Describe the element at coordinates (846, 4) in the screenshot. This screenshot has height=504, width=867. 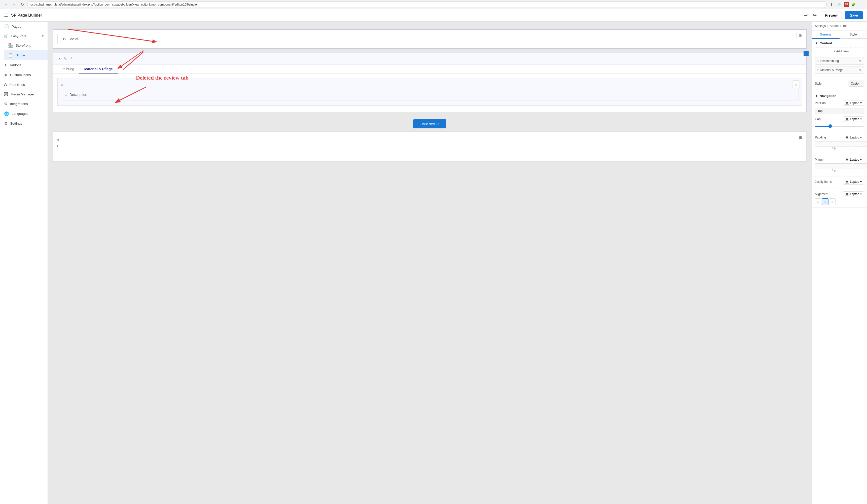
I see `extension-icon: SP` at that location.